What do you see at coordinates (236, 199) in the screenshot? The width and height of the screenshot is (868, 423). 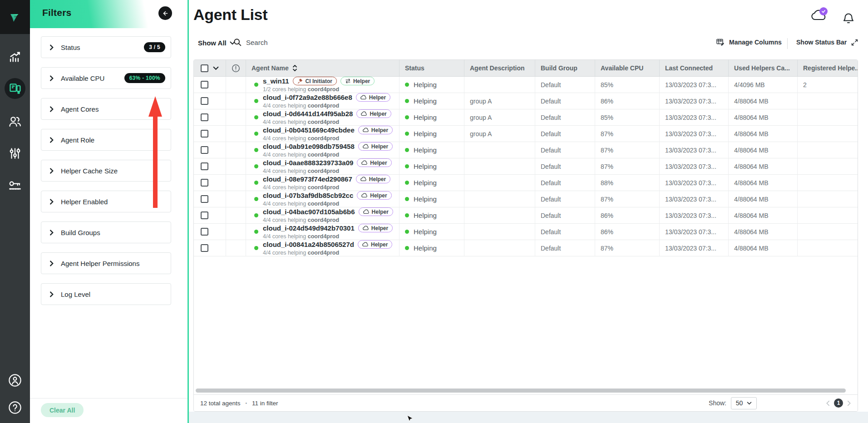 I see `row-alert-cell` at bounding box center [236, 199].